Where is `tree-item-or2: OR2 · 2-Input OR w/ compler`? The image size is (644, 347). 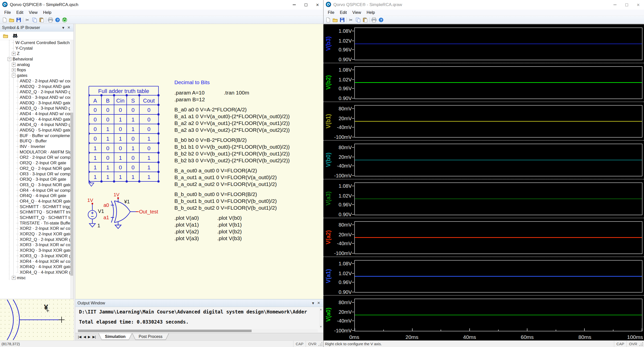
tree-item-or2: OR2 · 2-Input OR w/ compler is located at coordinates (37, 157).